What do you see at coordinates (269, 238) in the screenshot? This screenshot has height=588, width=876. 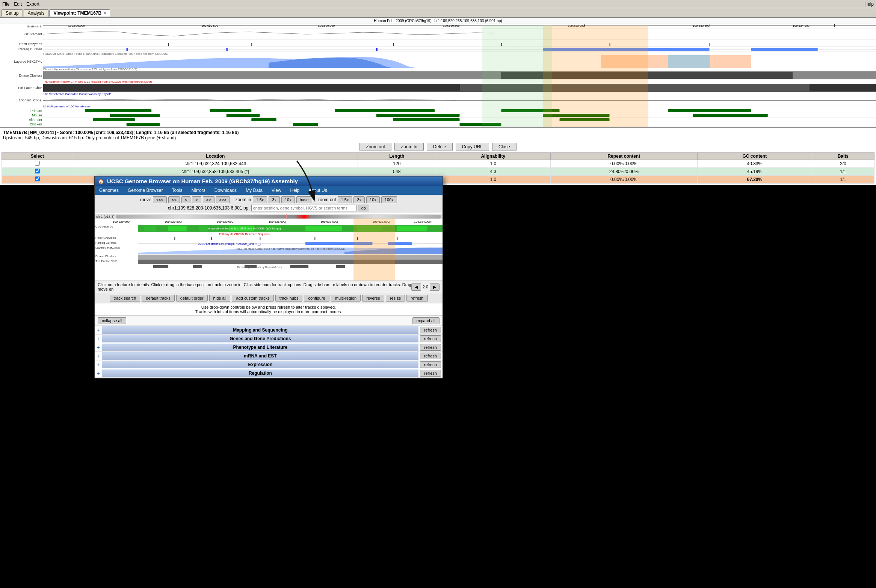 I see `ucsc-restr-row: Restr Enzymes` at bounding box center [269, 238].